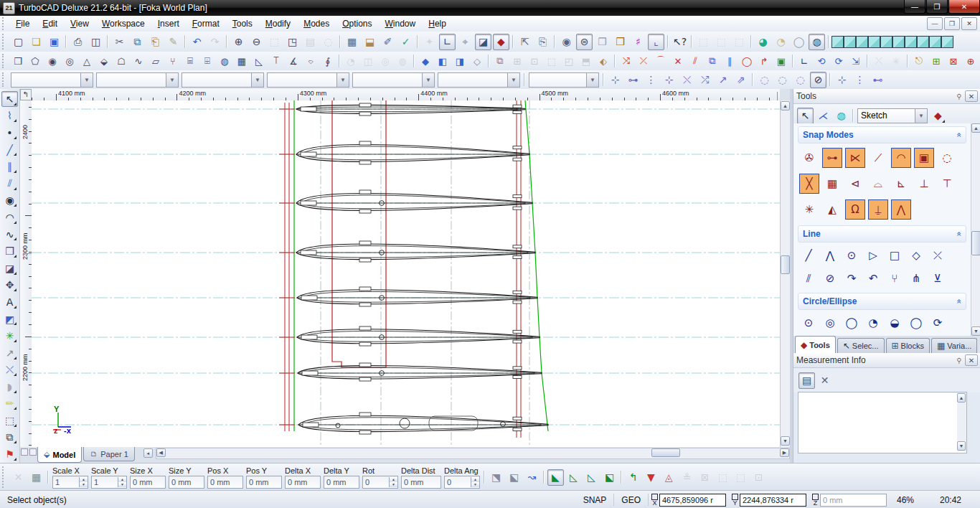 Image resolution: width=980 pixels, height=508 pixels. What do you see at coordinates (458, 482) in the screenshot?
I see `field-value: 0` at bounding box center [458, 482].